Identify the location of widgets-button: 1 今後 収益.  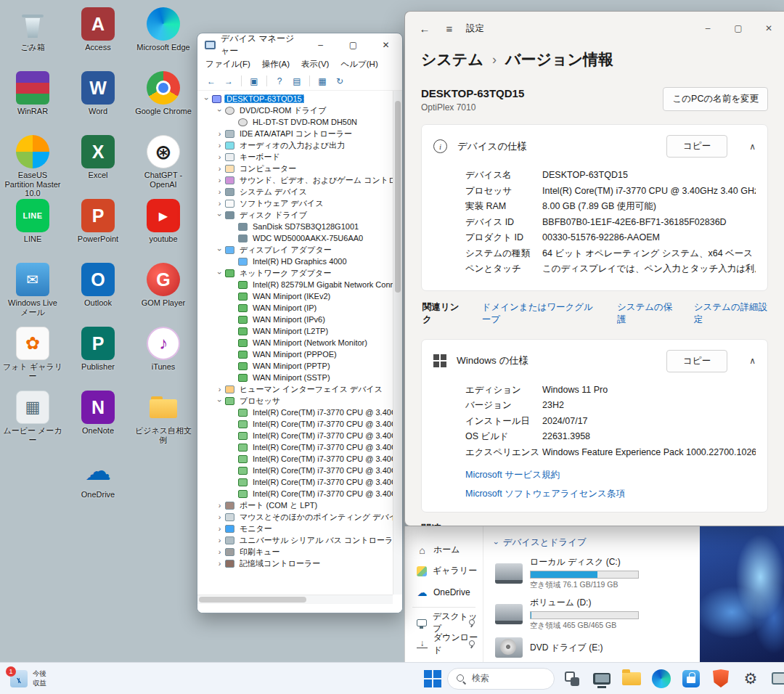
(28, 678).